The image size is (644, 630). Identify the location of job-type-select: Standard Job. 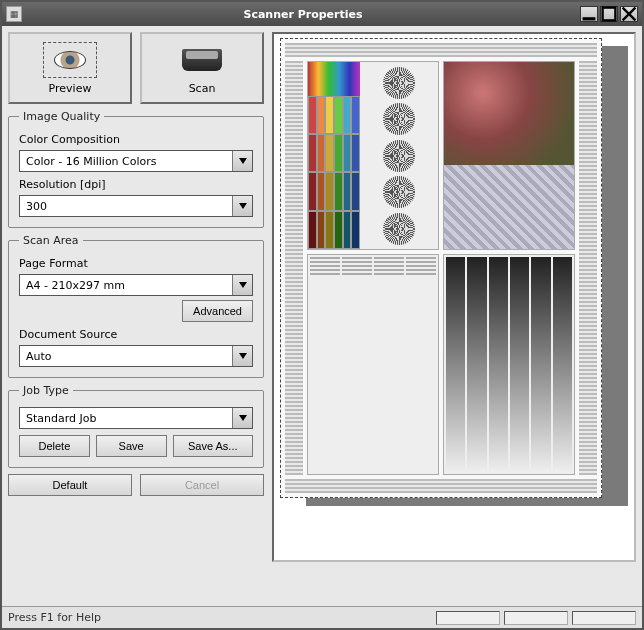
(136, 418).